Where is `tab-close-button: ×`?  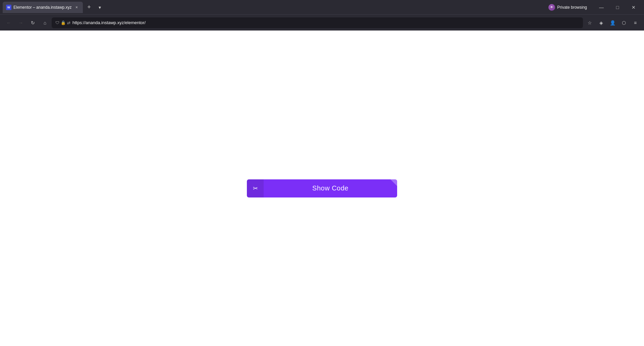
tab-close-button: × is located at coordinates (76, 7).